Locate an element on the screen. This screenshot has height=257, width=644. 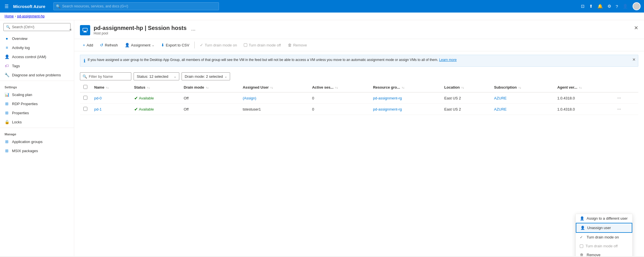
col-name: Name ↑↓ is located at coordinates (111, 87).